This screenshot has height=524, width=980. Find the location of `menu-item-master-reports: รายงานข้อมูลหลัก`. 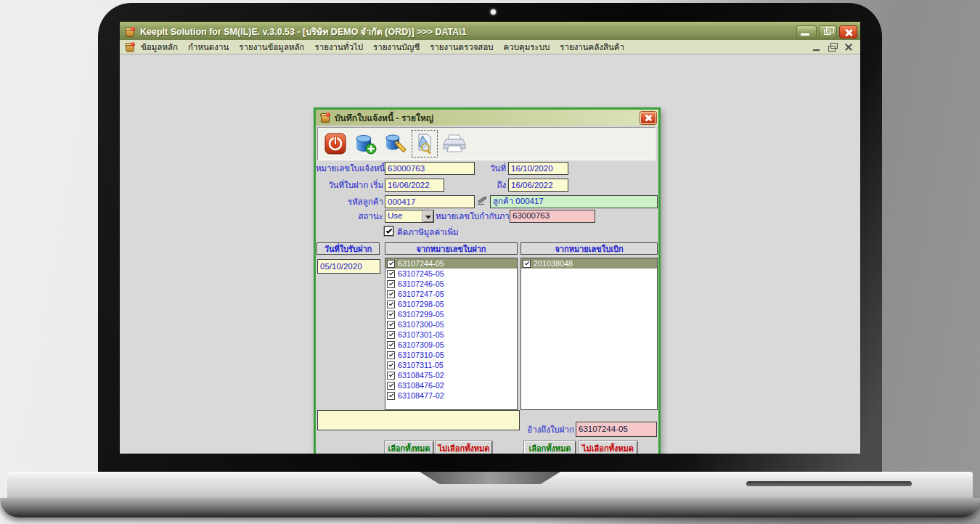

menu-item-master-reports: รายงานข้อมูลหลัก is located at coordinates (271, 47).